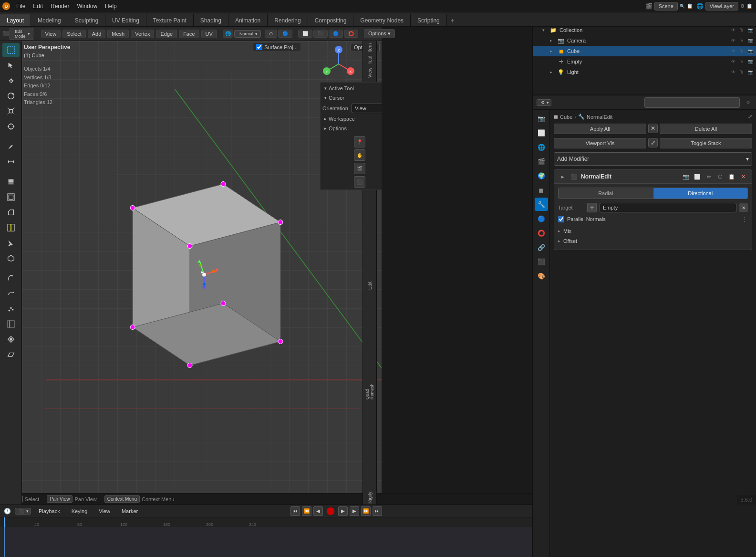 Image resolution: width=756 pixels, height=557 pixels. I want to click on tool-scale, so click(11, 111).